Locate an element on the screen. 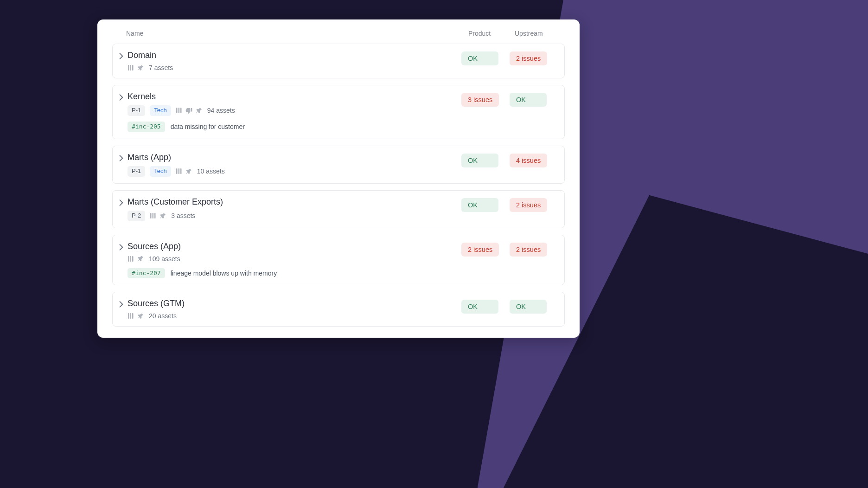 The width and height of the screenshot is (868, 488). incident-line: #inc-205data missing for customer is located at coordinates (294, 127).